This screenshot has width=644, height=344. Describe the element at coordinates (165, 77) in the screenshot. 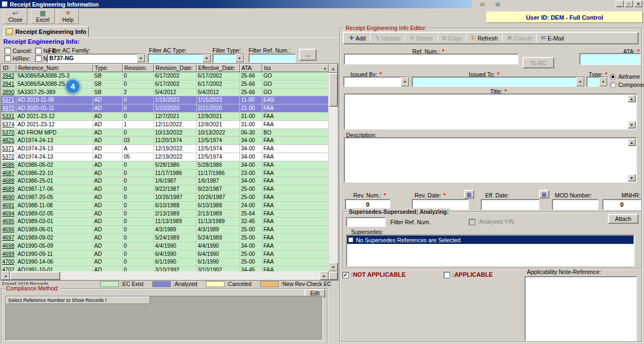

I see `table-row: 39425A3086/5A3088-25-3SB06/17/20026/17/2…` at that location.